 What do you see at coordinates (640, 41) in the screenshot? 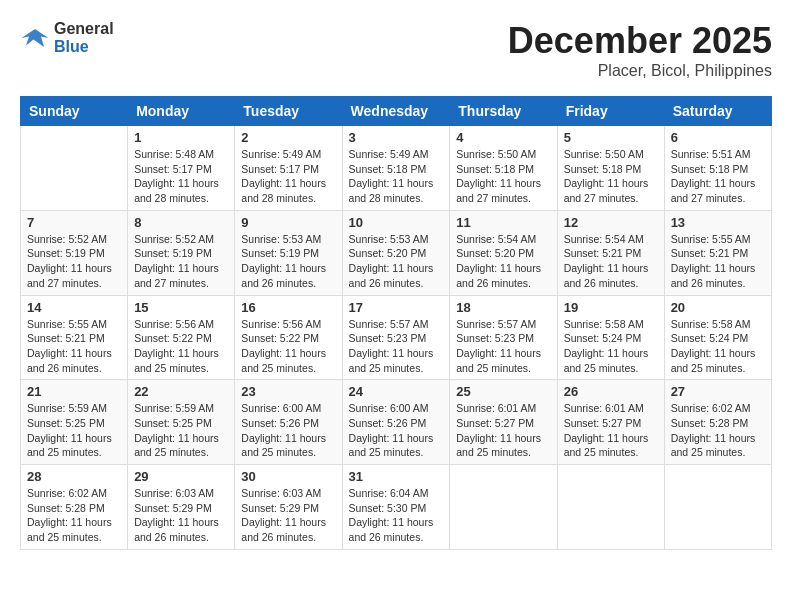
I see `month-title: December 2025` at bounding box center [640, 41].